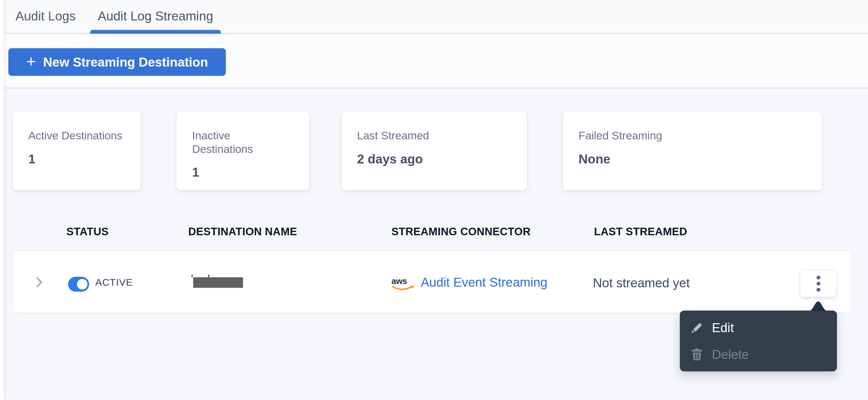 The height and width of the screenshot is (400, 868). What do you see at coordinates (692, 135) in the screenshot?
I see `stat-label: Failed Streaming` at bounding box center [692, 135].